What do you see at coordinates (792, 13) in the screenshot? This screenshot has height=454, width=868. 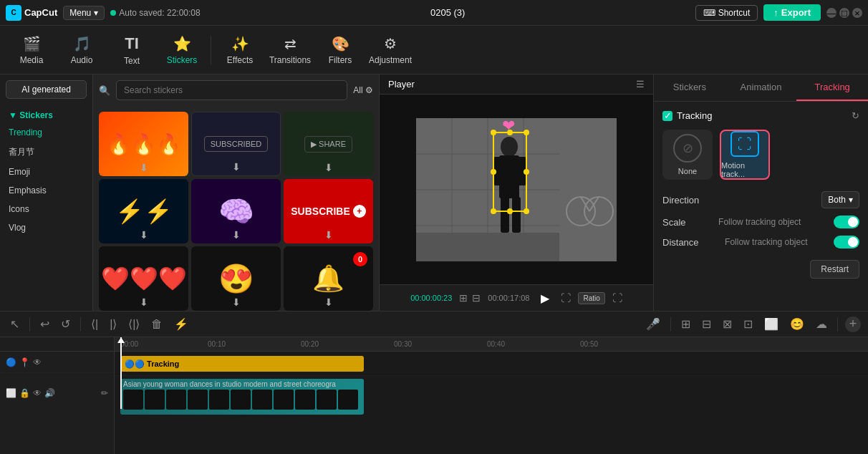 I see `export-button: ↑ Export` at bounding box center [792, 13].